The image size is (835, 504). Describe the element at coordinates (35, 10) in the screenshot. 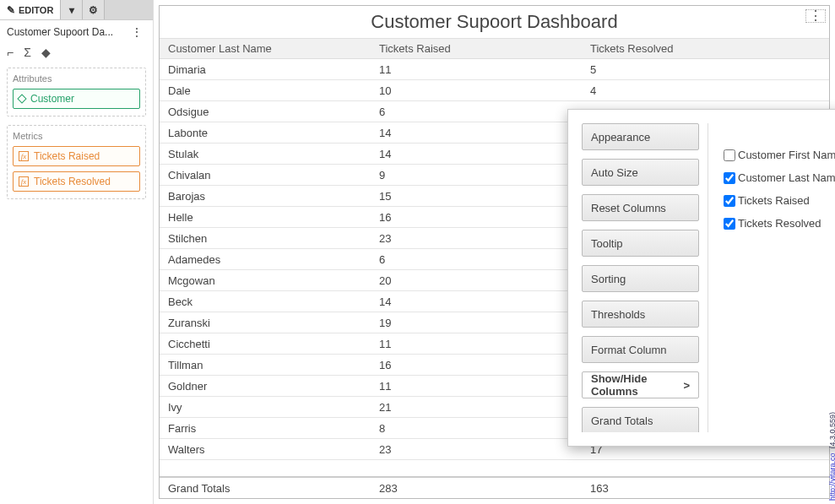

I see `tab-editor-label: EDITOR` at that location.